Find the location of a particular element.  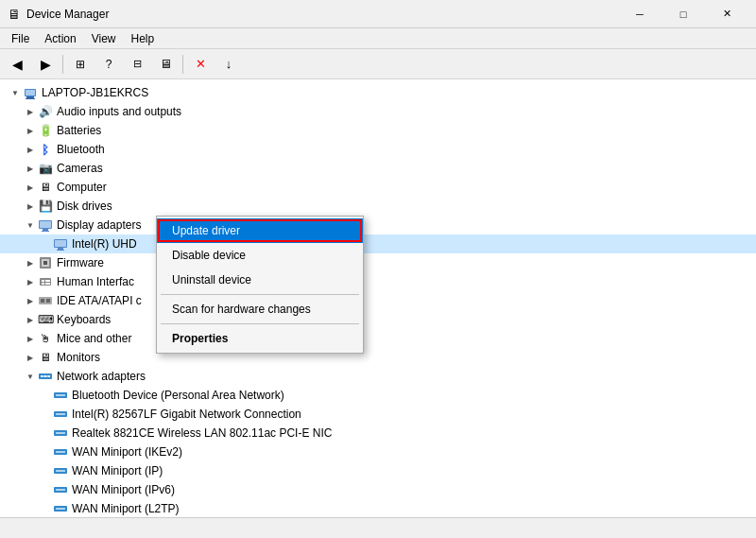

tree-inteluhd: ▶ Intel(R) UHD is located at coordinates (378, 244).